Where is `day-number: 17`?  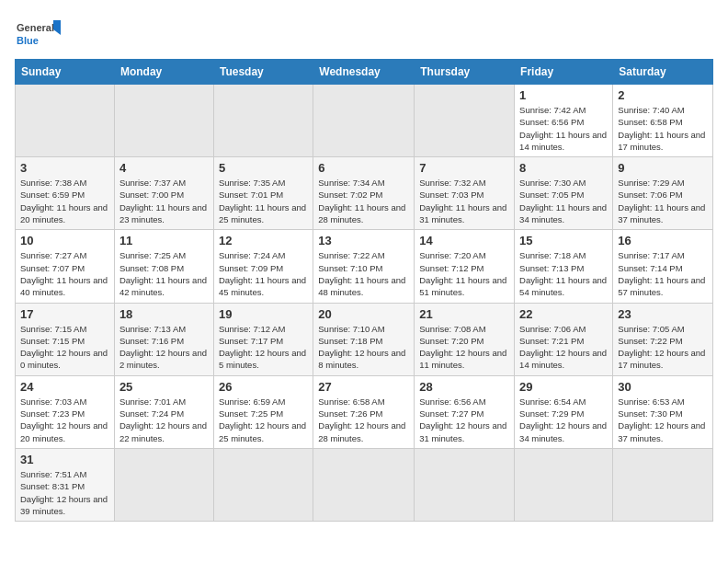
day-number: 17 is located at coordinates (64, 315).